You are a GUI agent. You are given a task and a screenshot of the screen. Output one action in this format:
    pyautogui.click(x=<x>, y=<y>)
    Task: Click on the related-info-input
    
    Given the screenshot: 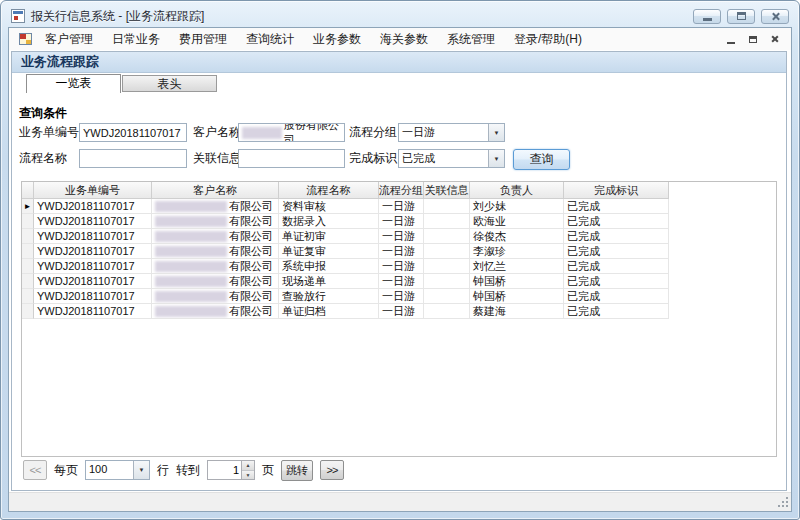 What is the action you would take?
    pyautogui.click(x=292, y=158)
    